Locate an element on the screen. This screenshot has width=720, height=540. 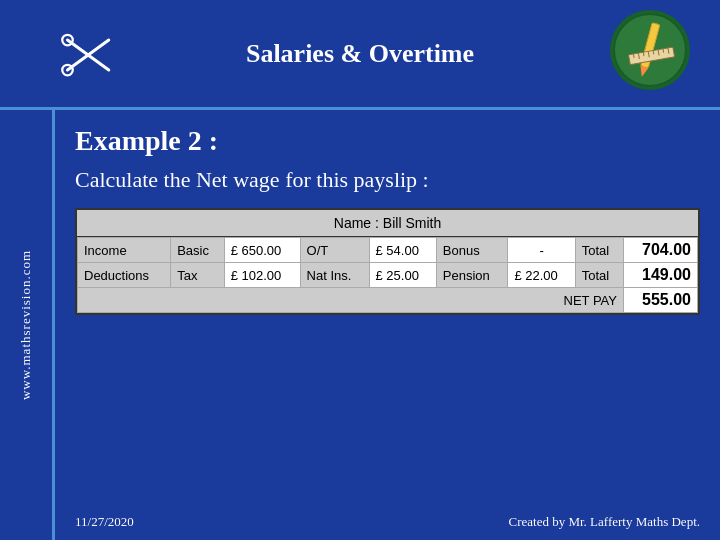
pension-label: Pension is located at coordinates (472, 276).